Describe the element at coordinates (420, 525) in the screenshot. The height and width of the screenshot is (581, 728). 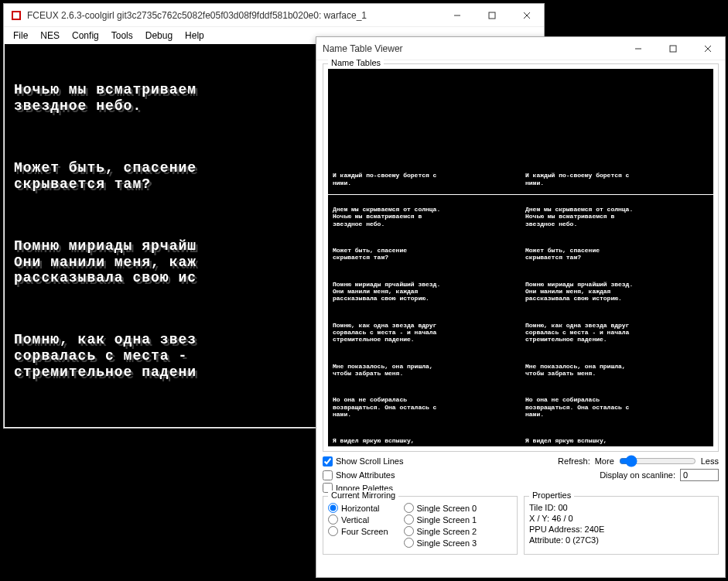
I see `mirroring-group: Current Mirroring Horizontal Vertical Fo…` at that location.